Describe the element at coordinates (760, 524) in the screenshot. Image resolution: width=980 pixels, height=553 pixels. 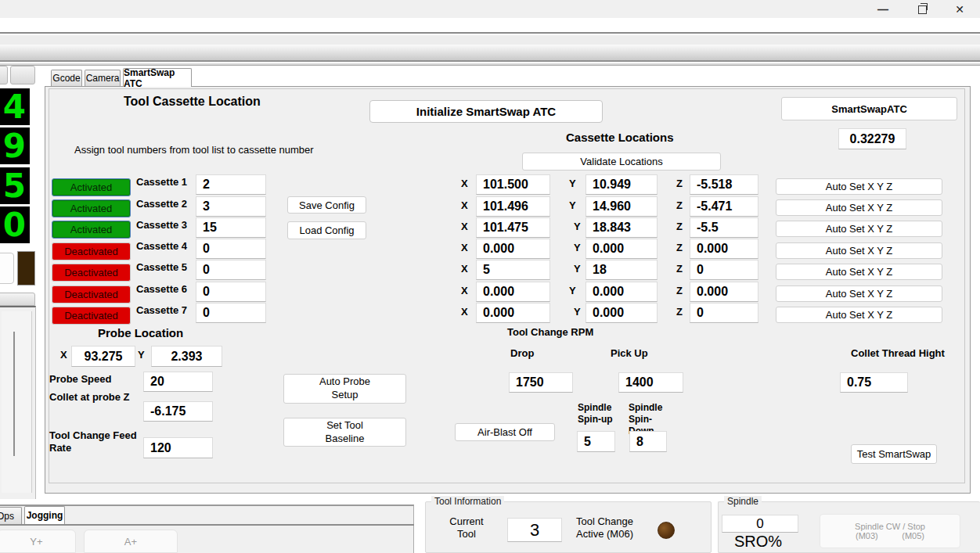
I see `sro-value-field: 0` at that location.